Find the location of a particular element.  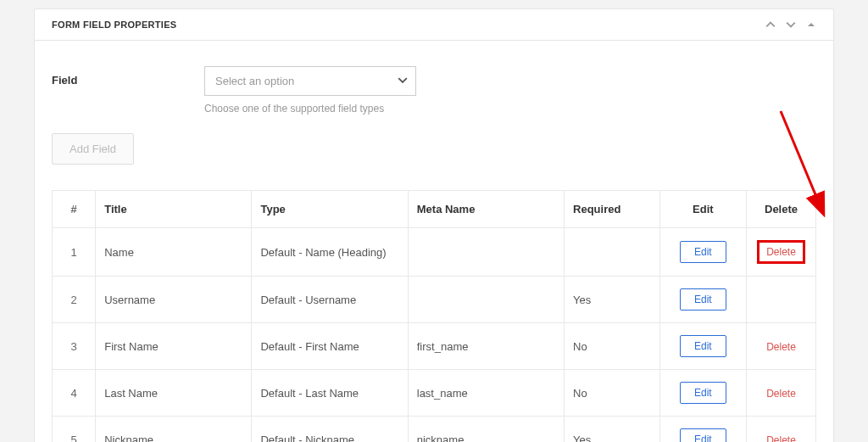

row-title: First Name is located at coordinates (174, 346).